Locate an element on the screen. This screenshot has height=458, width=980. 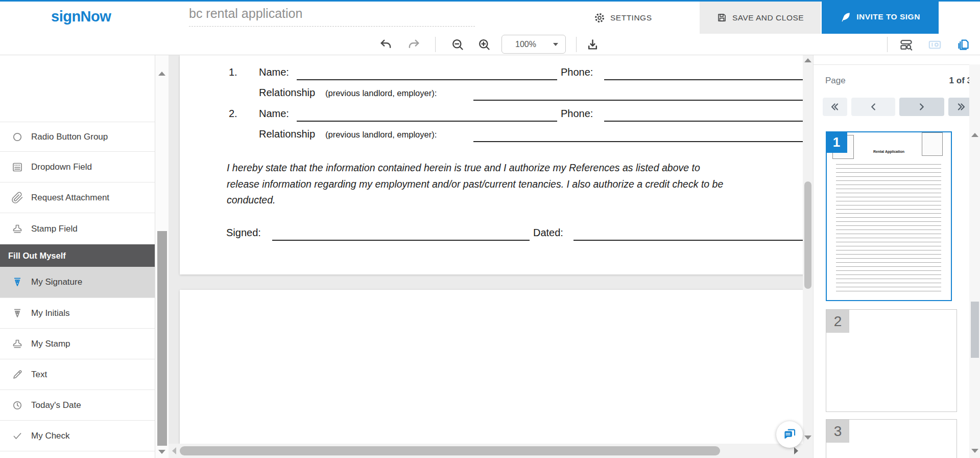
gear-icon is located at coordinates (600, 18).